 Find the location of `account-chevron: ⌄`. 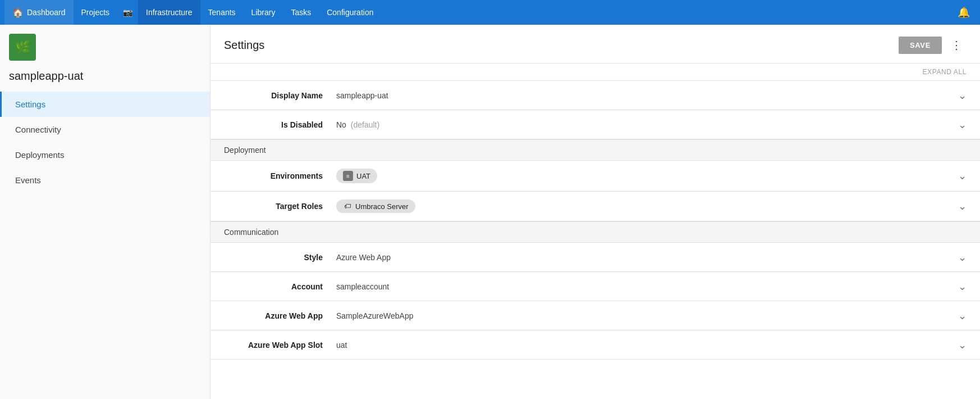

account-chevron: ⌄ is located at coordinates (962, 287).